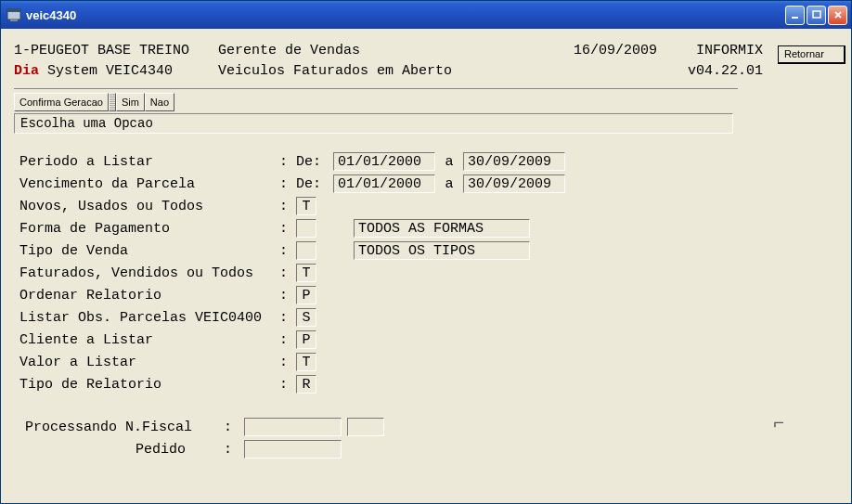 Image resolution: width=852 pixels, height=504 pixels. What do you see at coordinates (306, 251) in the screenshot?
I see `tipo-venda-code-input` at bounding box center [306, 251].